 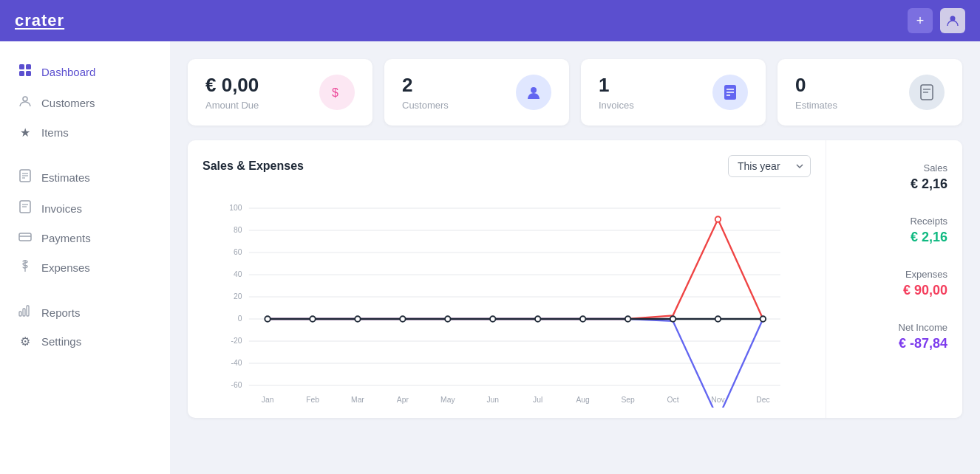 What do you see at coordinates (237, 363) in the screenshot?
I see `svg-text: -40` at bounding box center [237, 363].